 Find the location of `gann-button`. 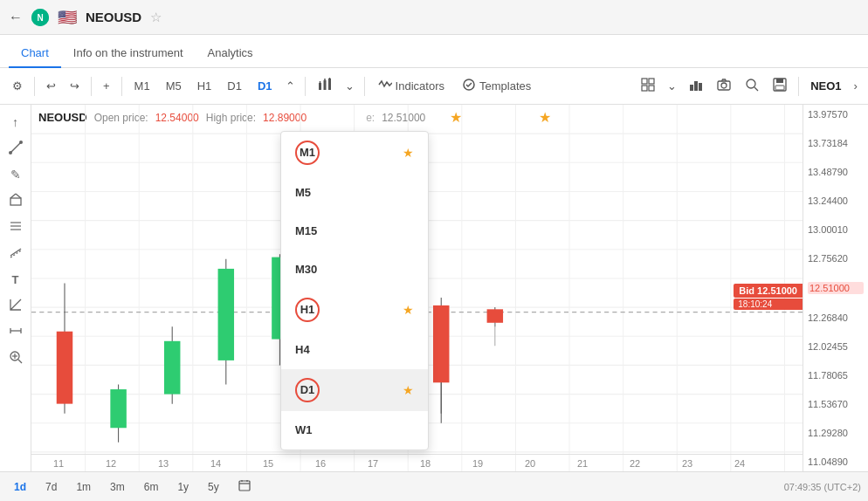

gann-button is located at coordinates (16, 305).